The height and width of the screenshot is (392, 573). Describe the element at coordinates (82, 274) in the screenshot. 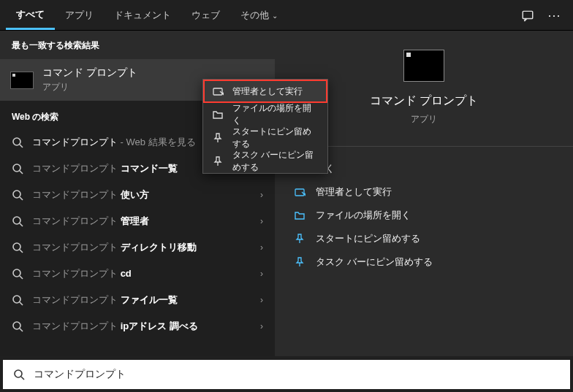

I see `suggestion-text: コマンドプロンプト cd` at that location.